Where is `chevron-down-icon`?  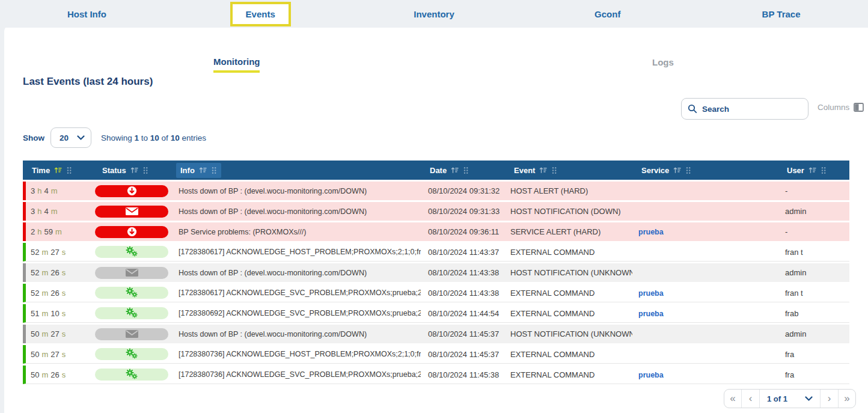 chevron-down-icon is located at coordinates (81, 138).